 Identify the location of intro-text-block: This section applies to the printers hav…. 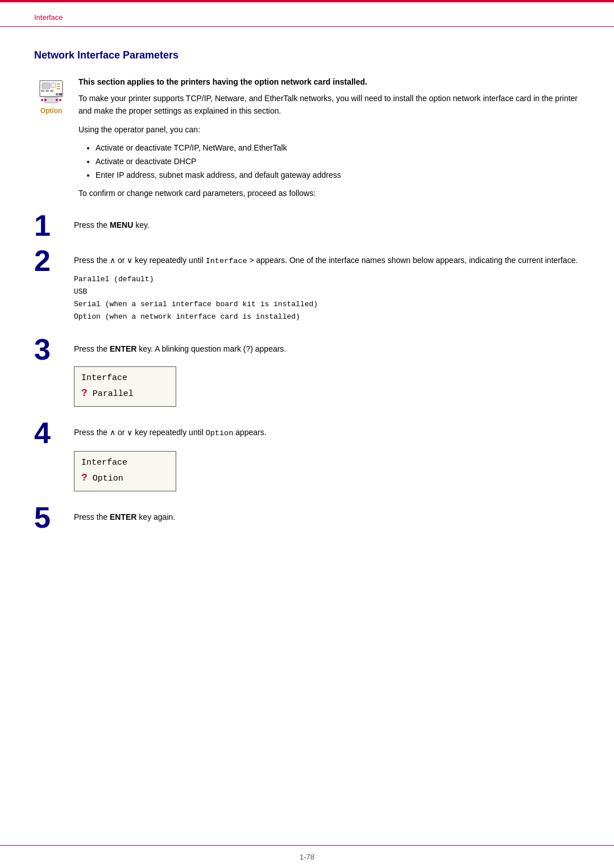
(329, 141).